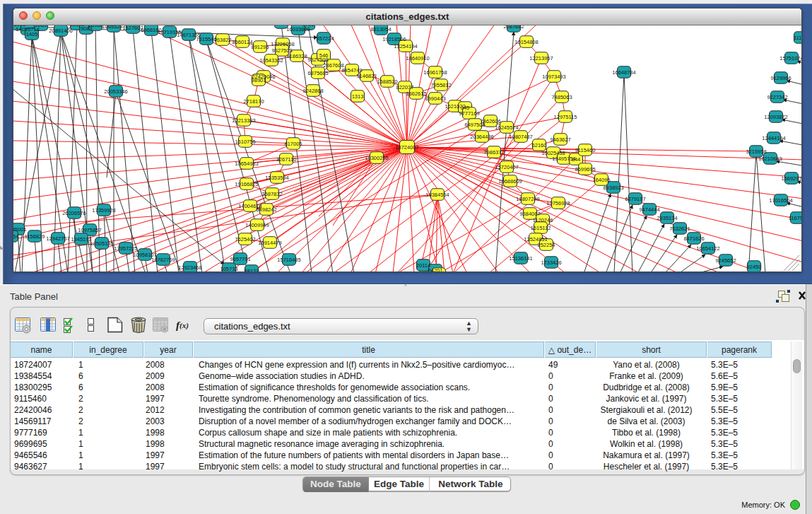 The height and width of the screenshot is (514, 812). What do you see at coordinates (506, 127) in the screenshot?
I see `svg-text: 16245574` at bounding box center [506, 127].